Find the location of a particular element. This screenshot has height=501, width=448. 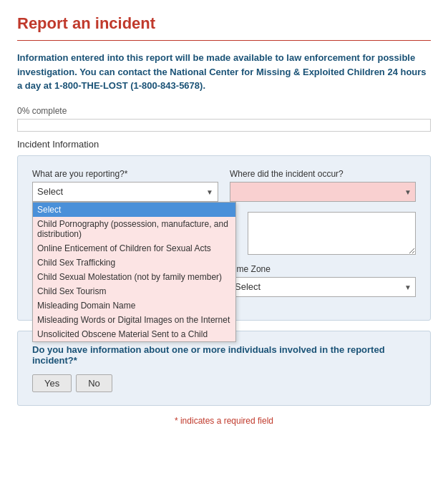

timezone-select-wrapper: Select Eastern Central Mountain Pacific … is located at coordinates (323, 287).